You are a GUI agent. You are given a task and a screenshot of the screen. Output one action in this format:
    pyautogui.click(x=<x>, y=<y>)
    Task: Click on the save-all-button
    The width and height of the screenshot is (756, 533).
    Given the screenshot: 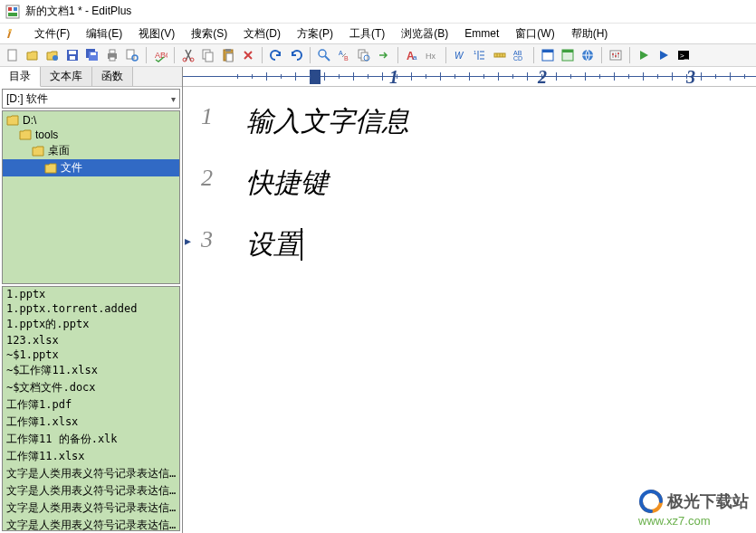 What is the action you would take?
    pyautogui.click(x=92, y=55)
    